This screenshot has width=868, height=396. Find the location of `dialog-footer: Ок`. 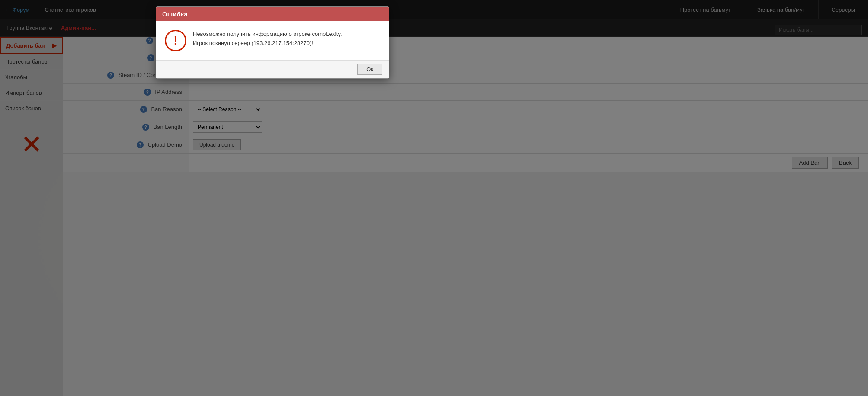

dialog-footer: Ок is located at coordinates (272, 69).